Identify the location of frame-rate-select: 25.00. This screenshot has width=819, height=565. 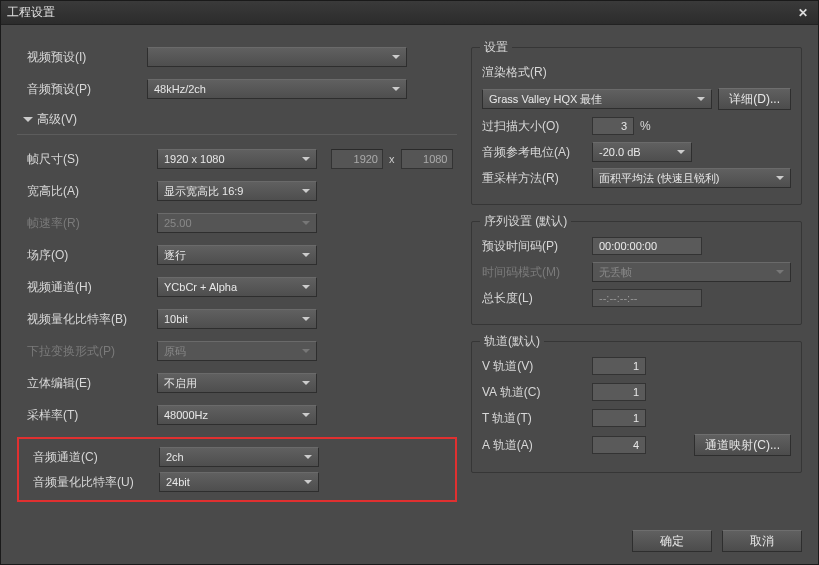
(237, 223).